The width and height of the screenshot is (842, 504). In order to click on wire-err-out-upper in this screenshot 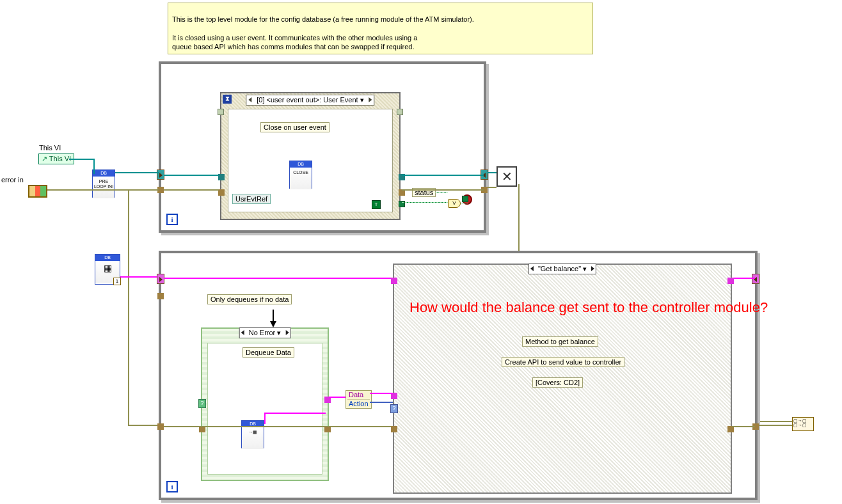, I will do `click(492, 187)`.